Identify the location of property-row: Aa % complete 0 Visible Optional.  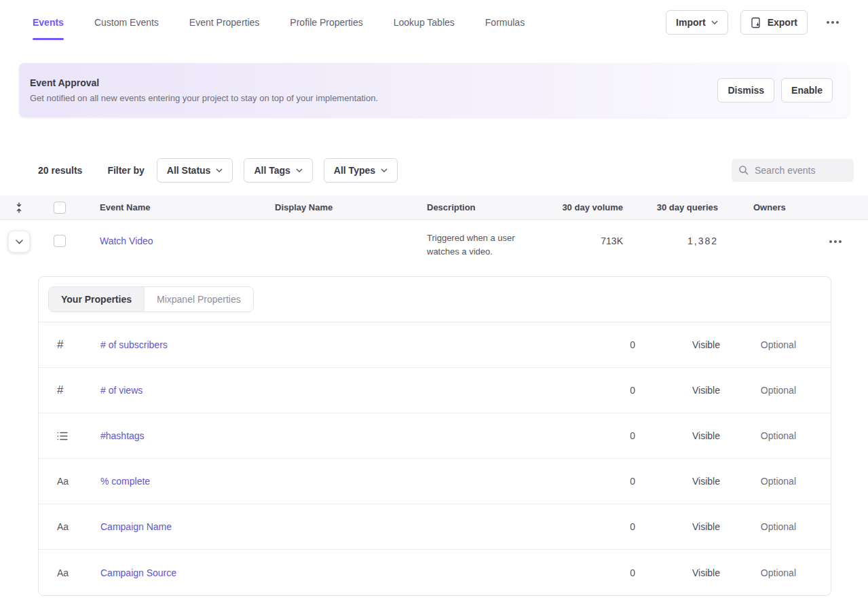
(434, 482).